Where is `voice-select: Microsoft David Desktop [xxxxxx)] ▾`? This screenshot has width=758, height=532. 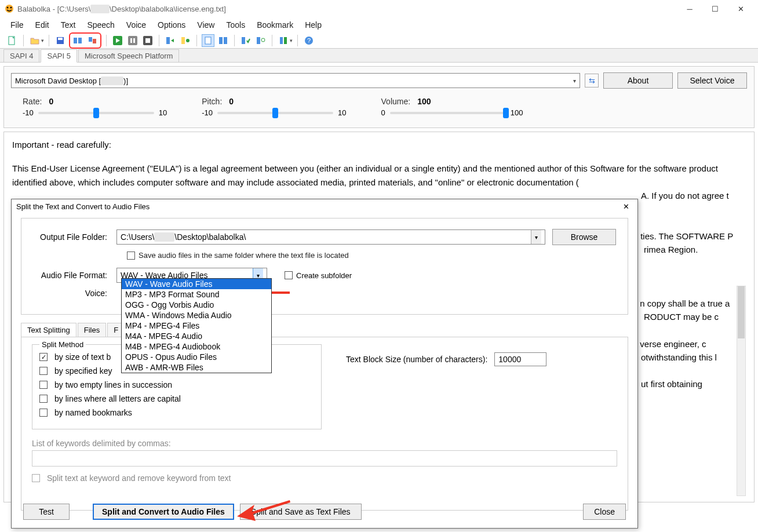 voice-select: Microsoft David Desktop [xxxxxx)] ▾ is located at coordinates (296, 81).